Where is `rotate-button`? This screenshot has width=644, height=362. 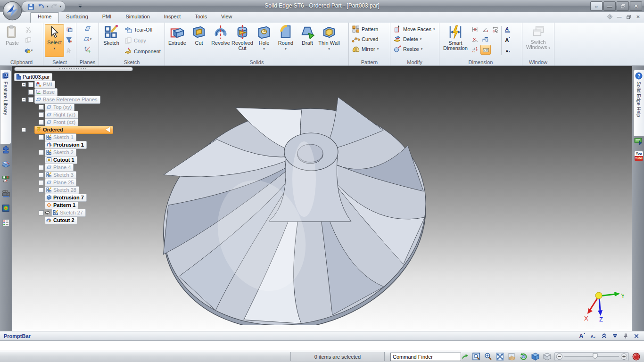 rotate-button is located at coordinates (523, 356).